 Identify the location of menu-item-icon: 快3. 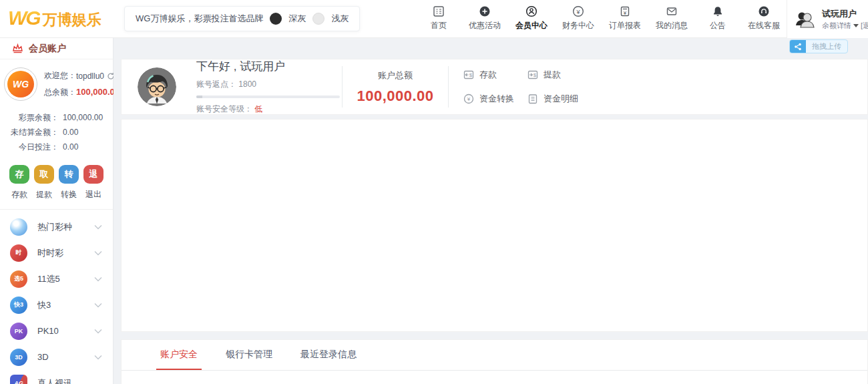
(19, 305).